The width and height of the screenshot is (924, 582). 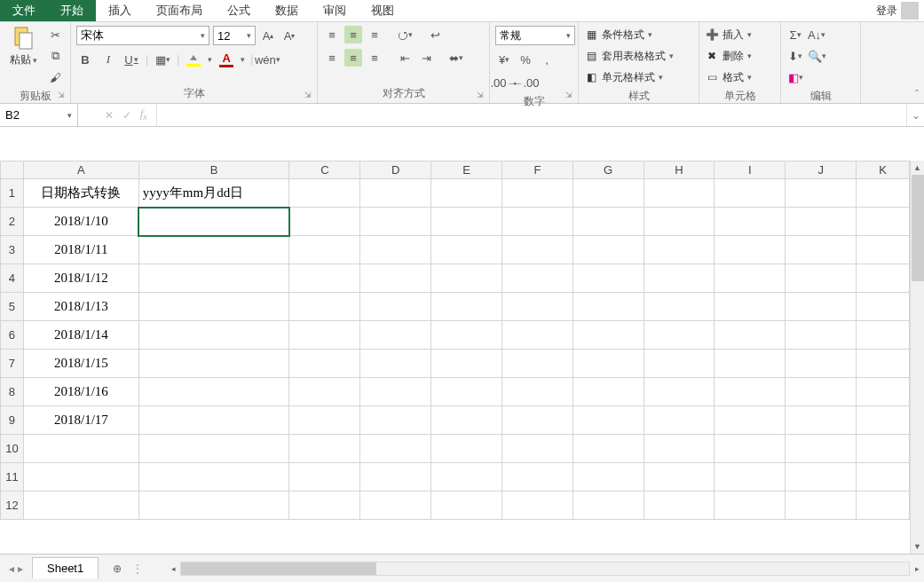 I want to click on cell-A5: 2018/1/13, so click(x=81, y=307).